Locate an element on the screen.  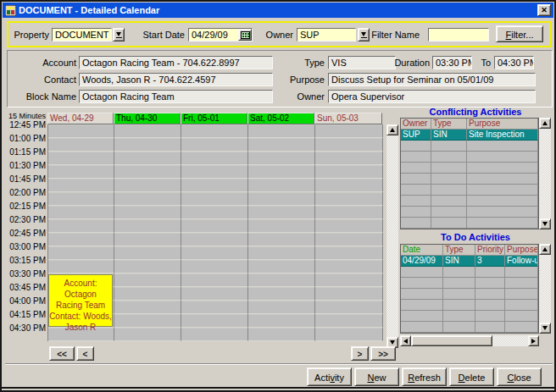
day-header: Wed, 04-29 is located at coordinates (81, 119).